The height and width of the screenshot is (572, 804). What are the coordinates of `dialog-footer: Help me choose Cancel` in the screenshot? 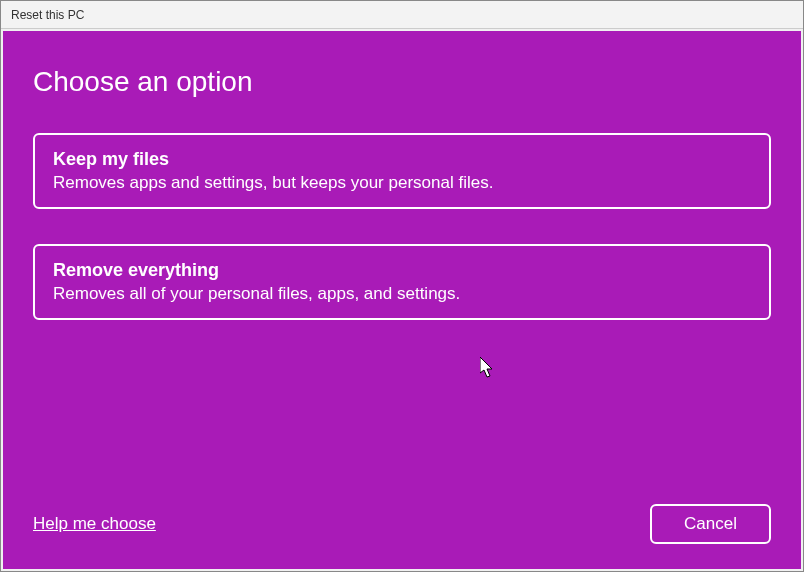 It's located at (402, 524).